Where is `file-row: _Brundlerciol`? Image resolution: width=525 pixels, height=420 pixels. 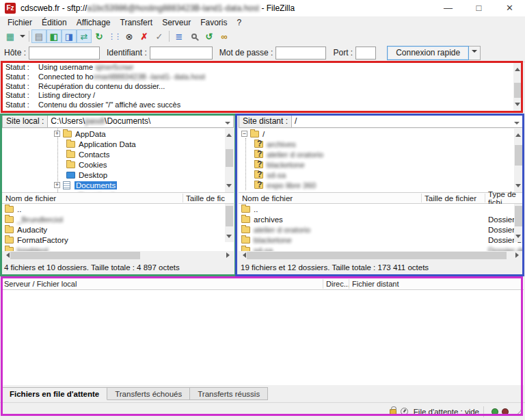 file-row: _Brundlerciol is located at coordinates (118, 219).